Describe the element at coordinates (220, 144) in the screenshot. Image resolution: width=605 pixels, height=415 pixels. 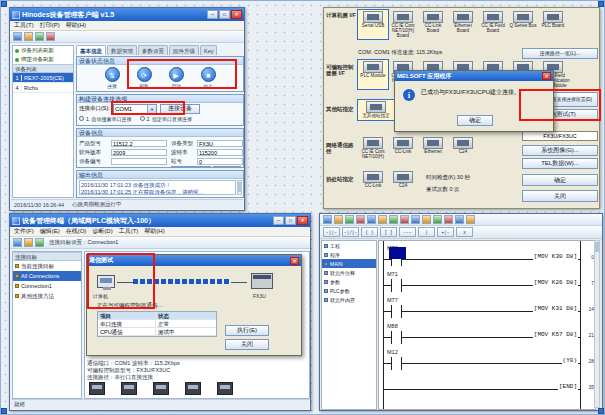
I see `field-value: FX3U` at that location.